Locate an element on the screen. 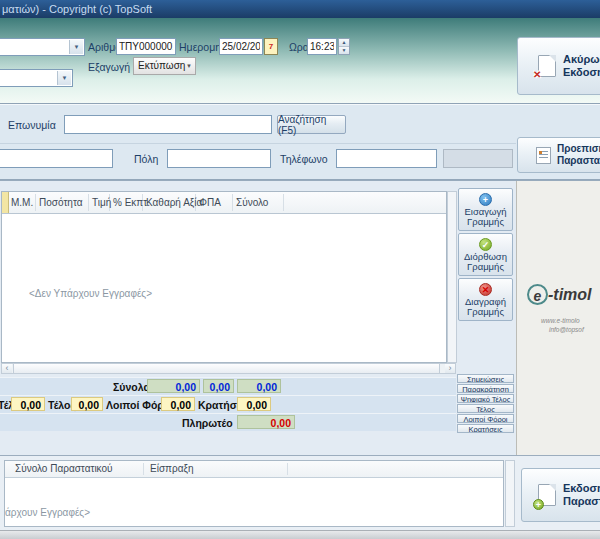 Image resolution: width=600 pixels, height=539 pixels. digital-fee-button: Ψηφιακό Τέλος is located at coordinates (486, 398).